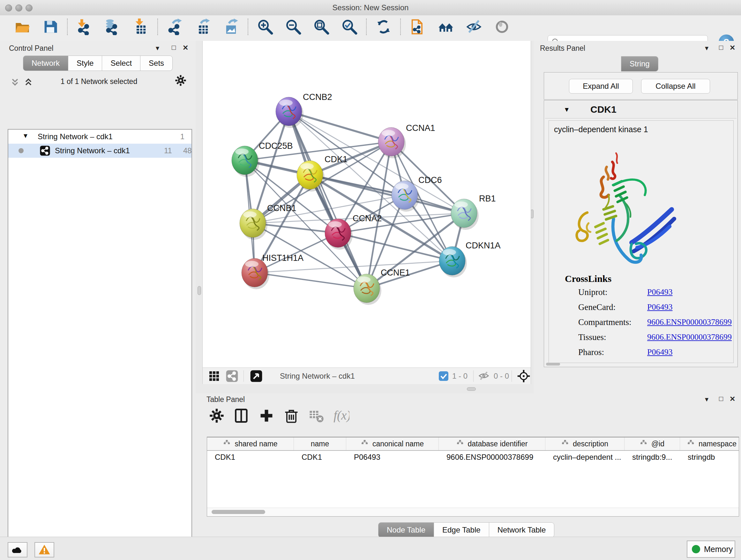  I want to click on network-view-toolbar: String Network – cdk1 1 - 0 0 - 0, so click(366, 376).